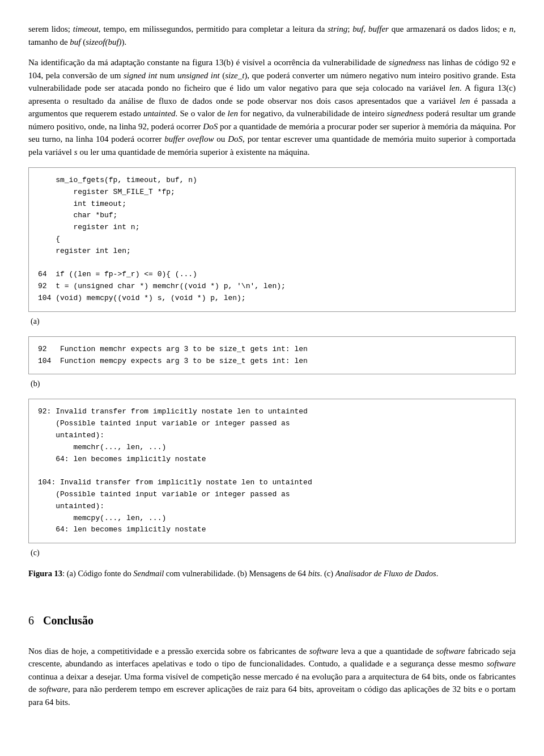 The height and width of the screenshot is (756, 544). What do you see at coordinates (273, 552) in the screenshot?
I see `label-c: (c)` at bounding box center [273, 552].